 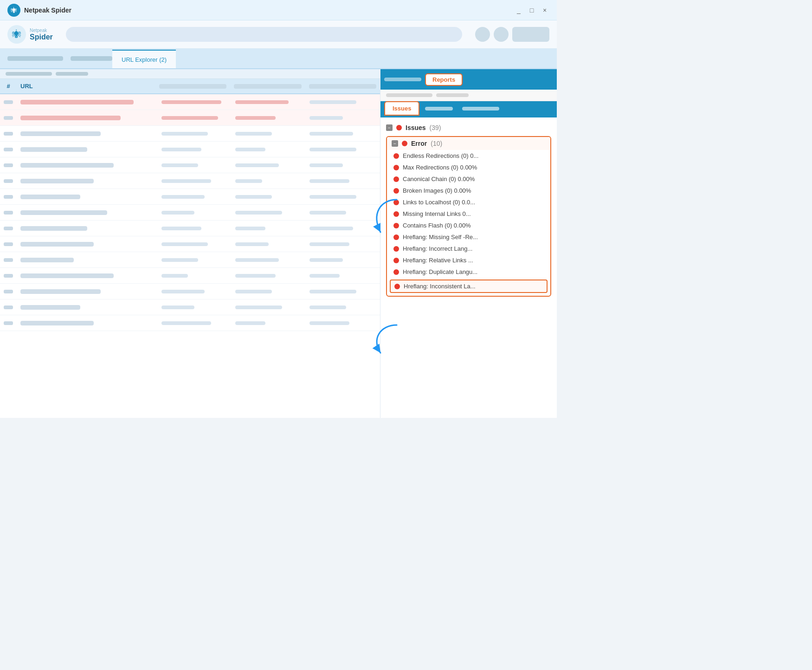 I want to click on issue-item: Max Redirections (0) 0.00%, so click(x=469, y=167).